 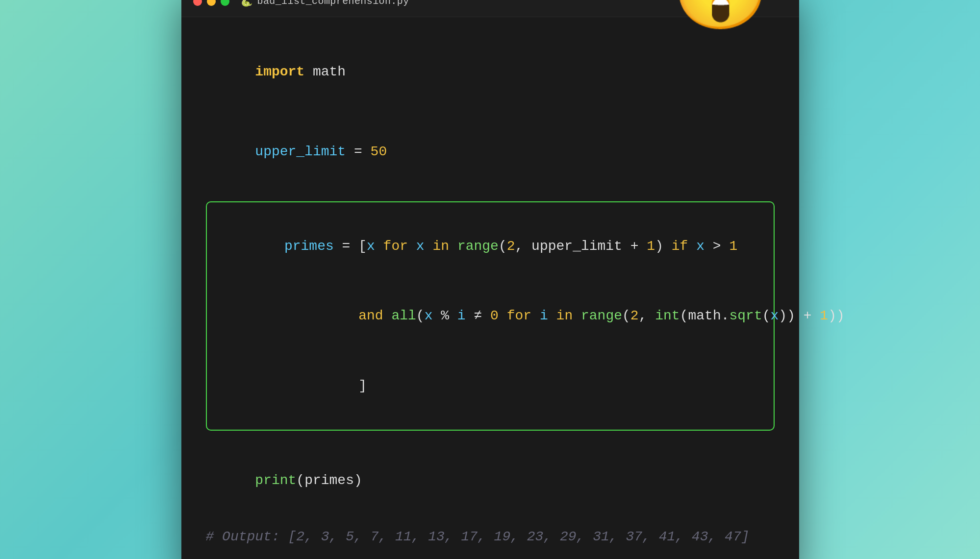 I want to click on minimize-button, so click(x=211, y=3).